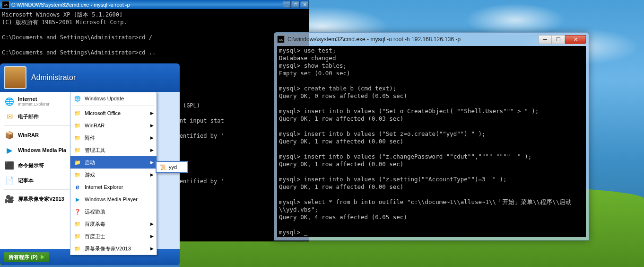  What do you see at coordinates (9, 180) in the screenshot?
I see `app-icon: 📄` at bounding box center [9, 180].